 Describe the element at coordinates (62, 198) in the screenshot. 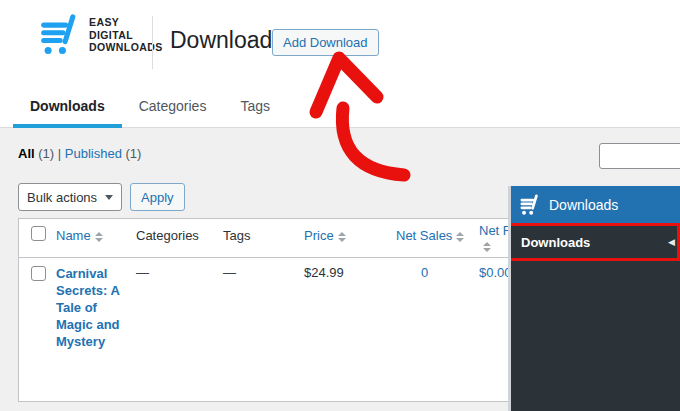

I see `bulk-actions-label: Bulk actions` at that location.